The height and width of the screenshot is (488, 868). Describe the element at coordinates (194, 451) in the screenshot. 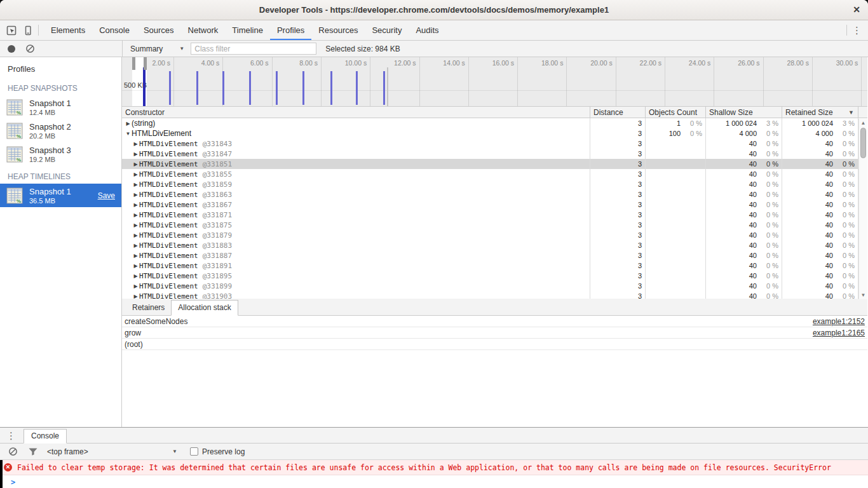

I see `preserve-log-checkbox` at that location.